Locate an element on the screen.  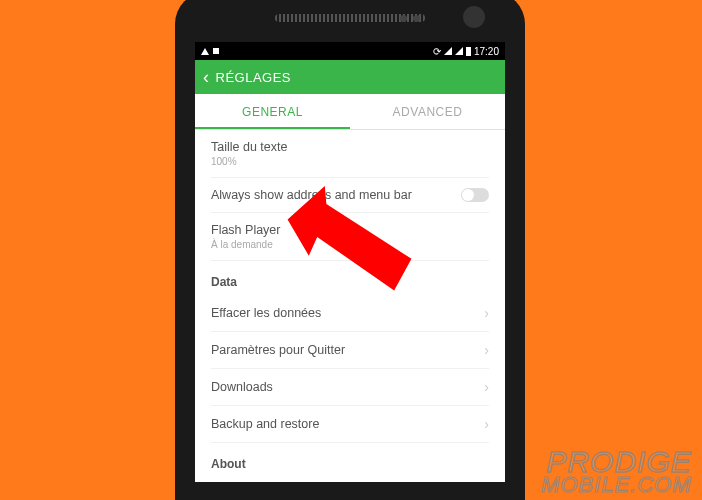
sync-icon: ⟳ is located at coordinates (437, 52).